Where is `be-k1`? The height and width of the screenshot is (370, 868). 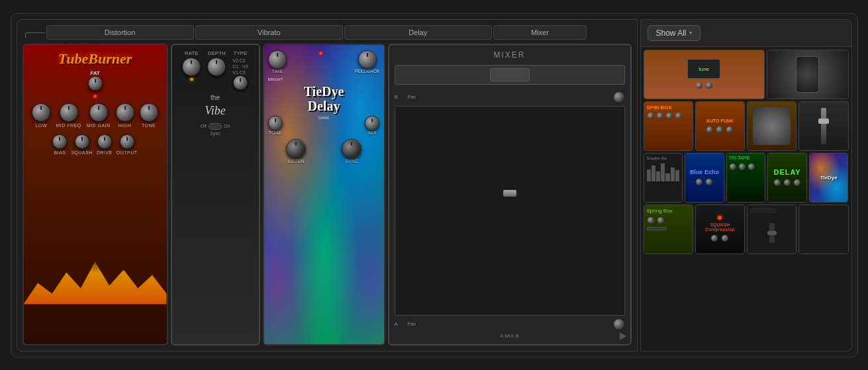
be-k1 is located at coordinates (699, 182).